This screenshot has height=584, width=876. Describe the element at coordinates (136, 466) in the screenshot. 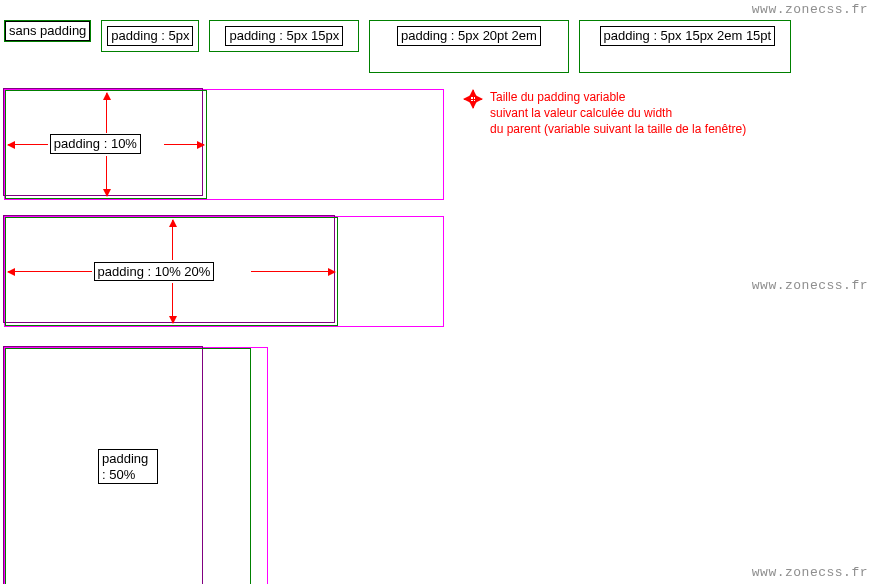

I see `parent-frame-3: padding : 50%` at that location.